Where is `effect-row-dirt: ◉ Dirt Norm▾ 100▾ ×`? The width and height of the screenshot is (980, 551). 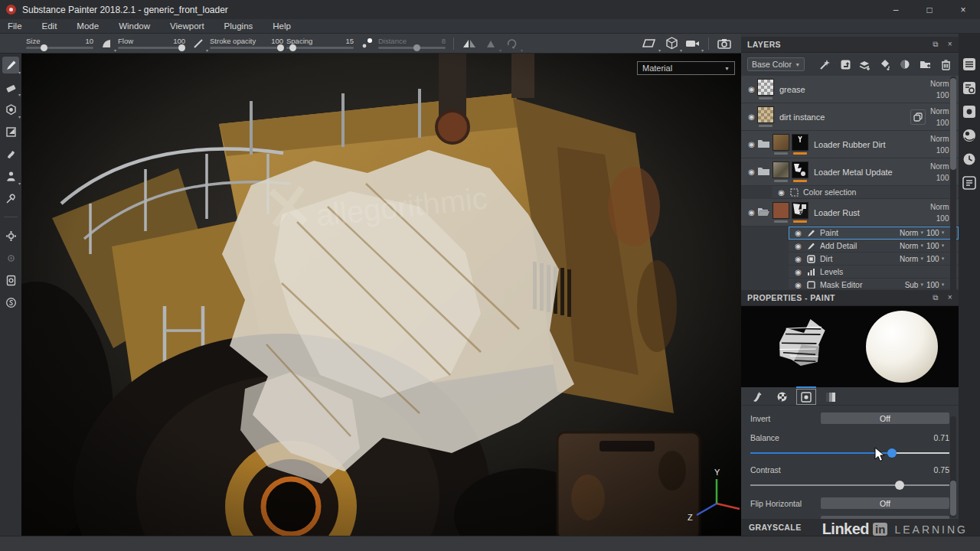
effect-row-dirt: ◉ Dirt Norm▾ 100▾ × is located at coordinates (874, 259).